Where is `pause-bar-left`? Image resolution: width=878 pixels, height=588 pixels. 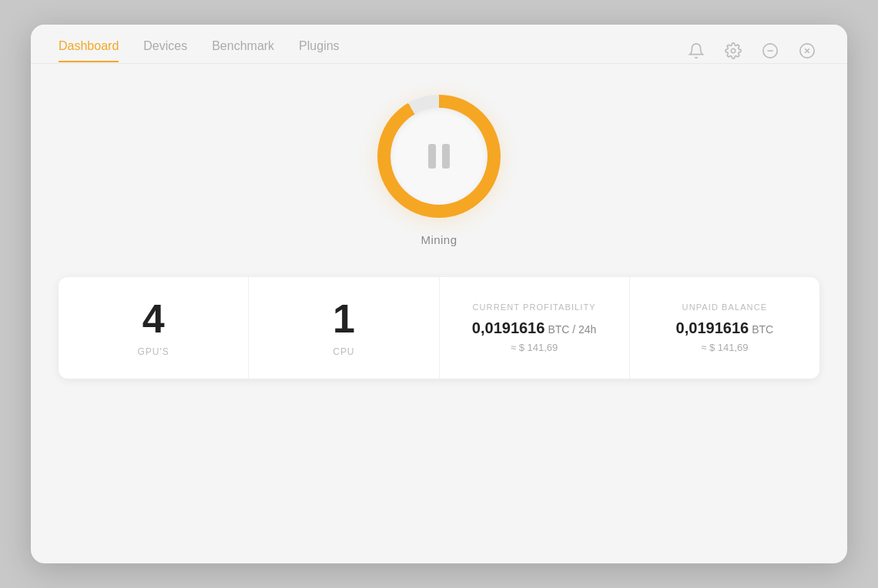 pause-bar-left is located at coordinates (432, 156).